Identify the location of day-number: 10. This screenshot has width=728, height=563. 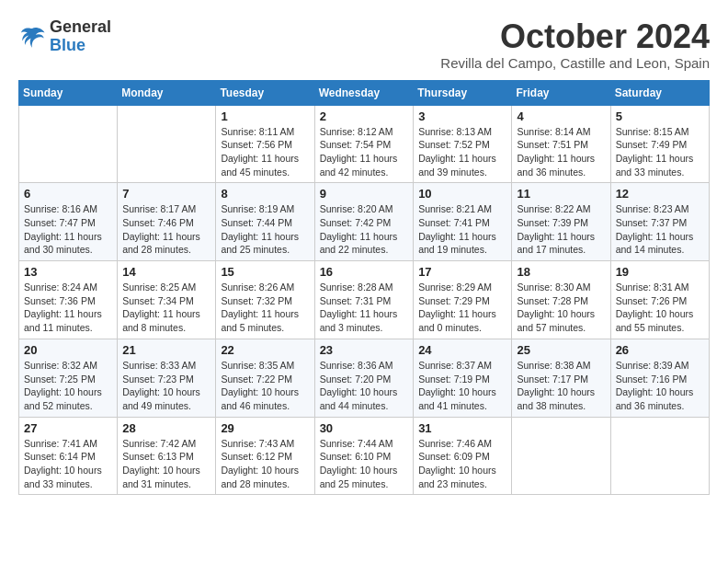
(462, 193).